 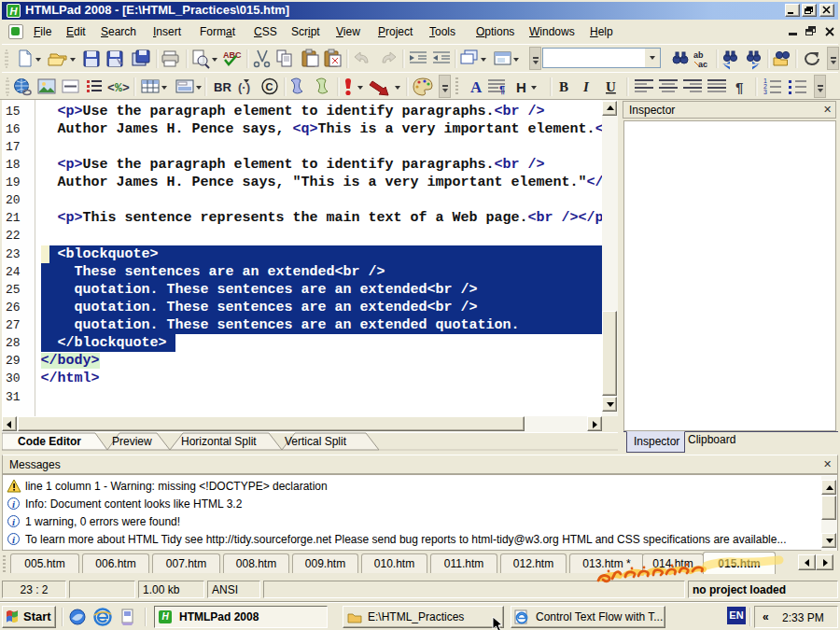 I want to click on svg-text: ab, so click(x=698, y=55).